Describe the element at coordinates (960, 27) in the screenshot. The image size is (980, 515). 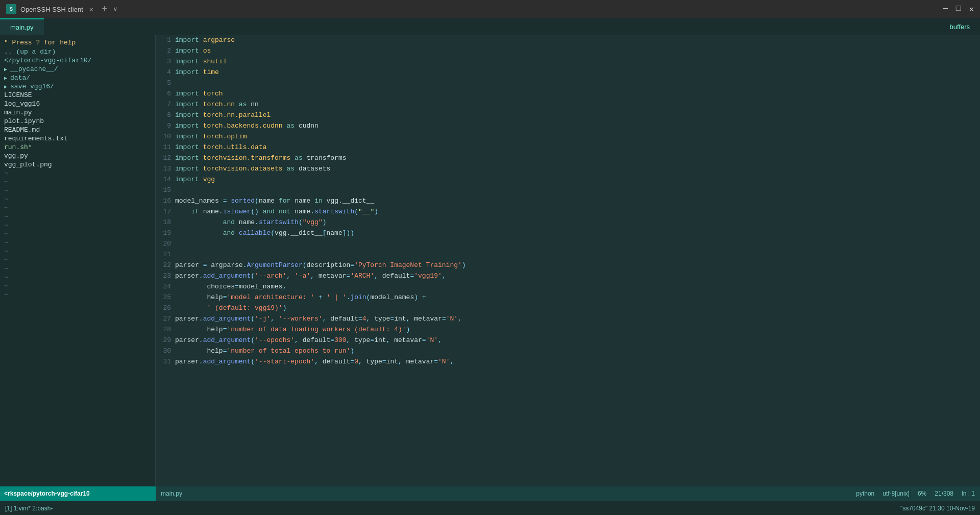
I see `buffers-button: buffers` at that location.